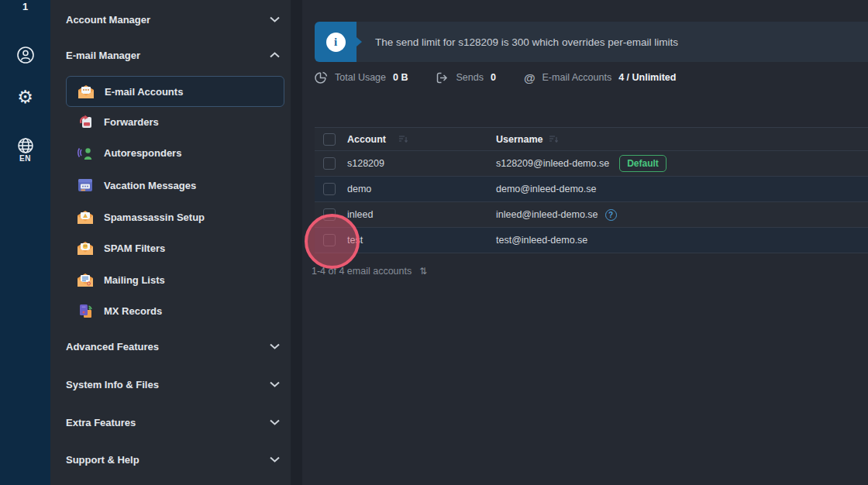 Image resolution: width=868 pixels, height=485 pixels. Describe the element at coordinates (85, 280) in the screenshot. I see `mailing-lists-icon` at that location.